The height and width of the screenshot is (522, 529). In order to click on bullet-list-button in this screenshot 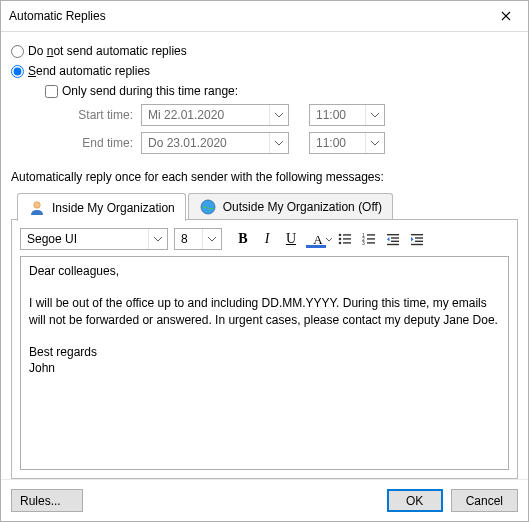, I will do `click(345, 239)`.